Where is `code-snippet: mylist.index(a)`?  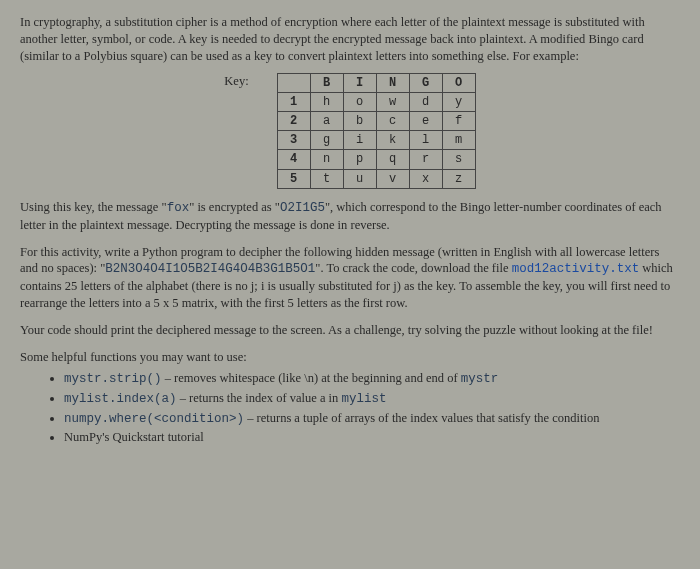
code-snippet: mylist.index(a) is located at coordinates (120, 399).